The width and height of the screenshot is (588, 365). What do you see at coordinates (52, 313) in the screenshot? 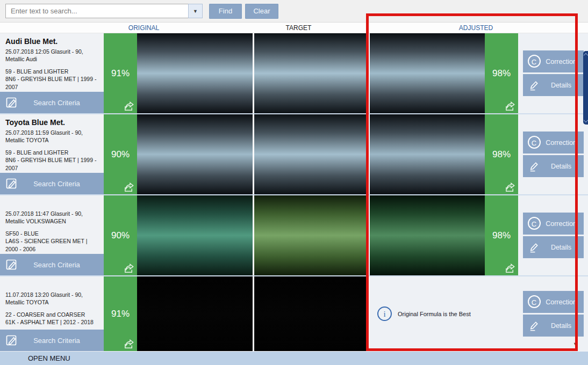
I see `result-info-panel: 11.07.2018 13:20 Glasurit - 90, Metallic…` at bounding box center [52, 313].